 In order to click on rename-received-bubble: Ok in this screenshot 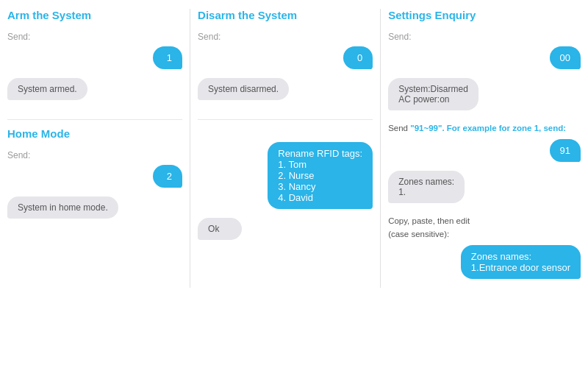, I will do `click(220, 229)`.